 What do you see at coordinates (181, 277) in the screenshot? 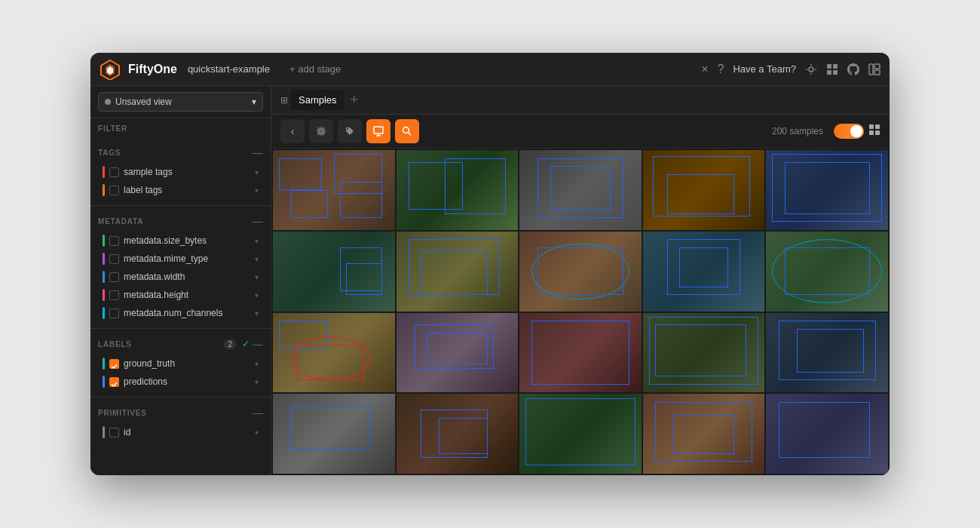
I see `metadata-width-item: metadata.width ▾` at bounding box center [181, 277].